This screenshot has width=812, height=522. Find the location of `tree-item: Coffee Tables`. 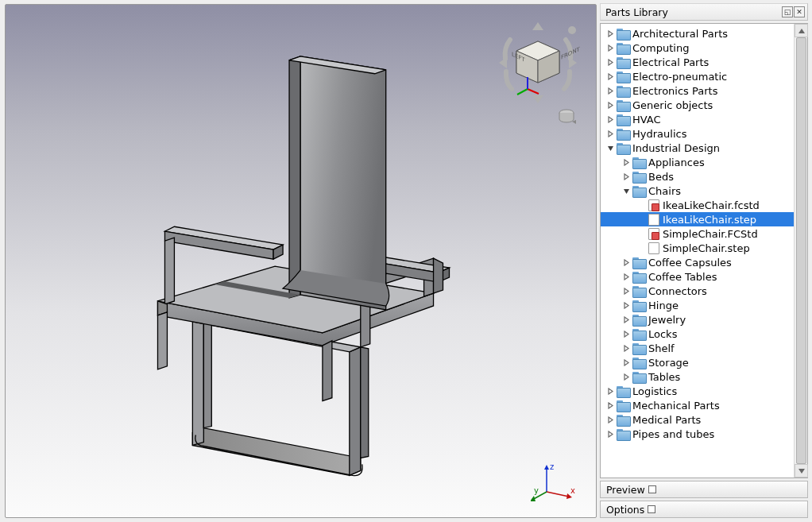

tree-item: Coffee Tables is located at coordinates (698, 276).